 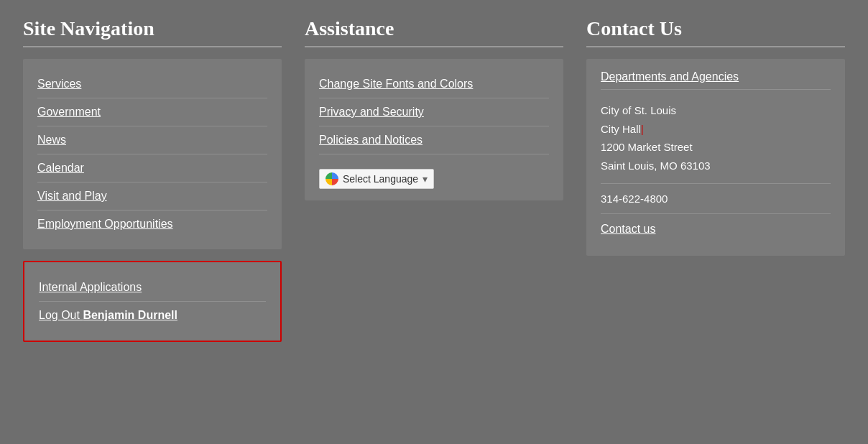 I want to click on internal-links-box: Internal Applications Log Out Benjamin D…, so click(x=152, y=302).